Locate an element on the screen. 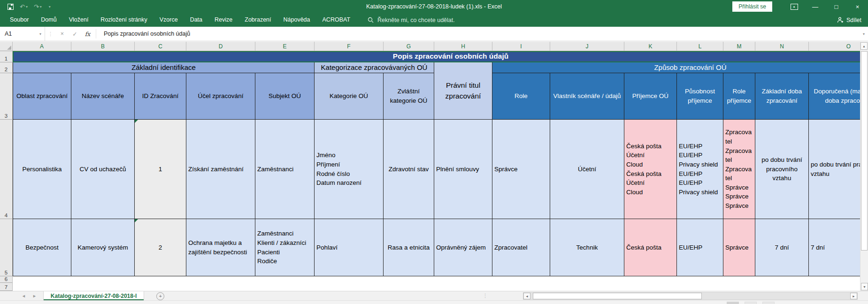 The height and width of the screenshot is (304, 868). header-pusobnost-prijemce: Působnost příjemce is located at coordinates (700, 97).